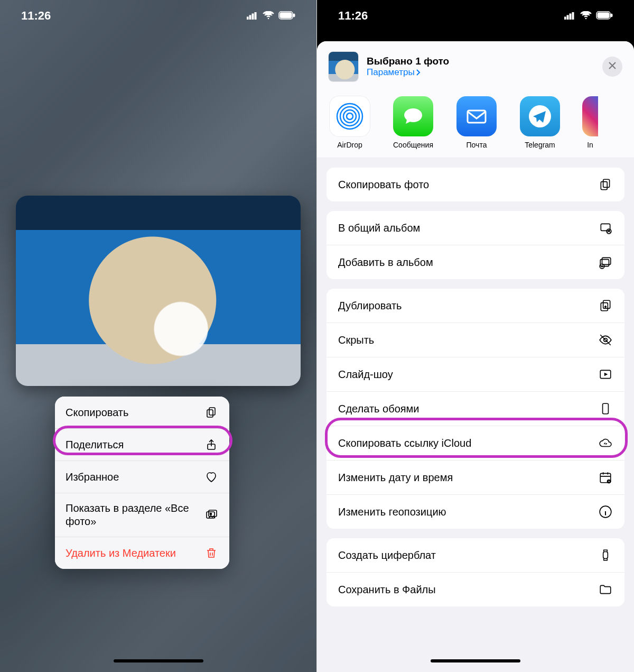  I want to click on action-slideshow: Слайд-шоу, so click(476, 374).